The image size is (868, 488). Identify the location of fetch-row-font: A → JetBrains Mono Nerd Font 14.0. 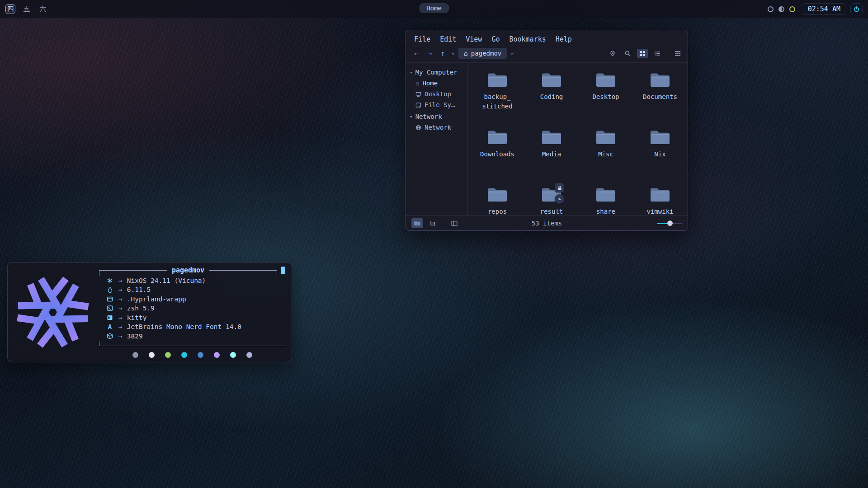
(192, 327).